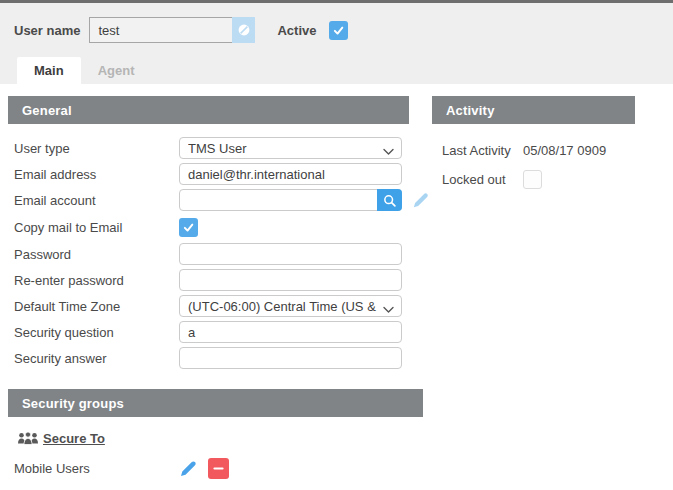 The width and height of the screenshot is (673, 490). I want to click on copy-mail-checkbox, so click(188, 228).